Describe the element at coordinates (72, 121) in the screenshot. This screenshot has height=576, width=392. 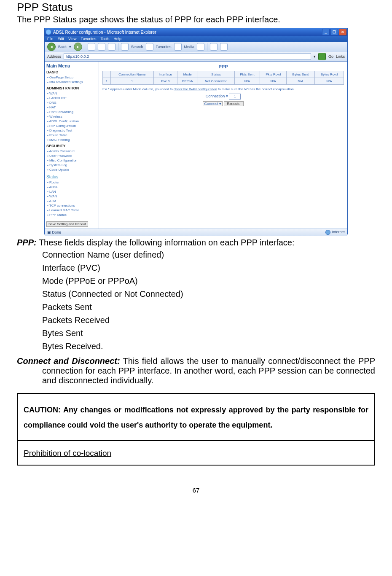
I see `sidebar-item: ADSL Configuration` at that location.